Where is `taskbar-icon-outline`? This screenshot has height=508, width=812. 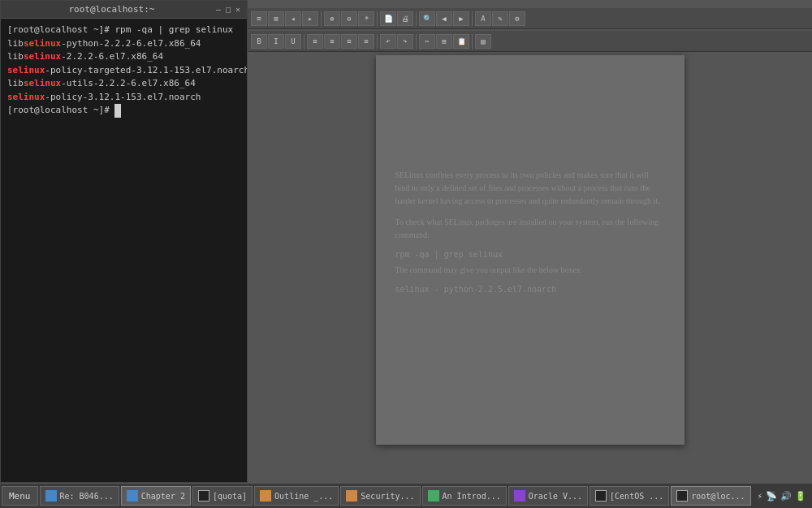 taskbar-icon-outline is located at coordinates (266, 496).